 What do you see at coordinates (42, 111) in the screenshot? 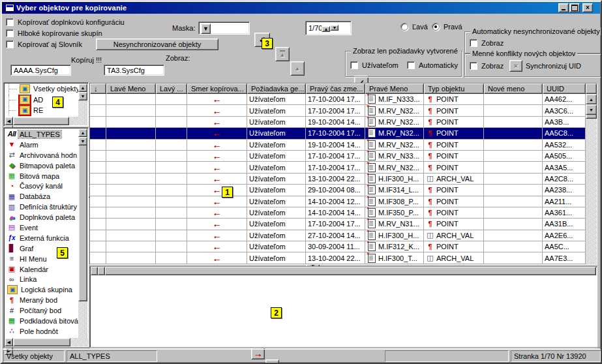
I see `tree-item: RE` at bounding box center [42, 111].